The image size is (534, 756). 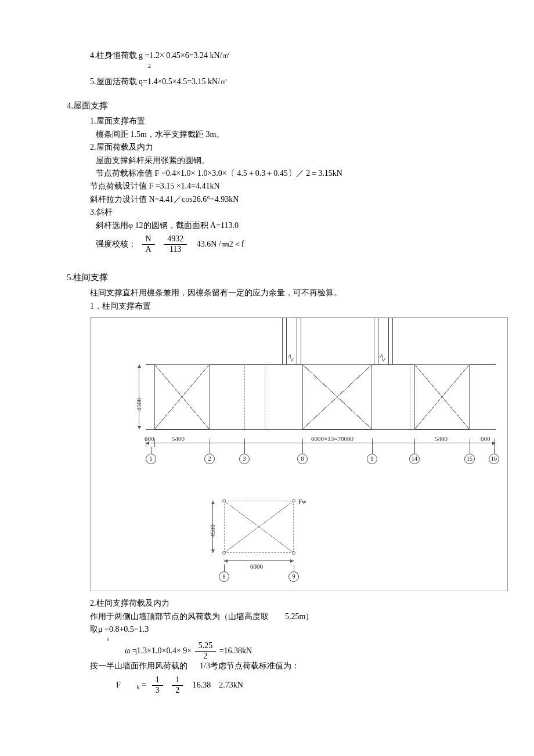 What do you see at coordinates (267, 121) in the screenshot?
I see `s4-p1-head: 1.屋面支撑布置` at bounding box center [267, 121].